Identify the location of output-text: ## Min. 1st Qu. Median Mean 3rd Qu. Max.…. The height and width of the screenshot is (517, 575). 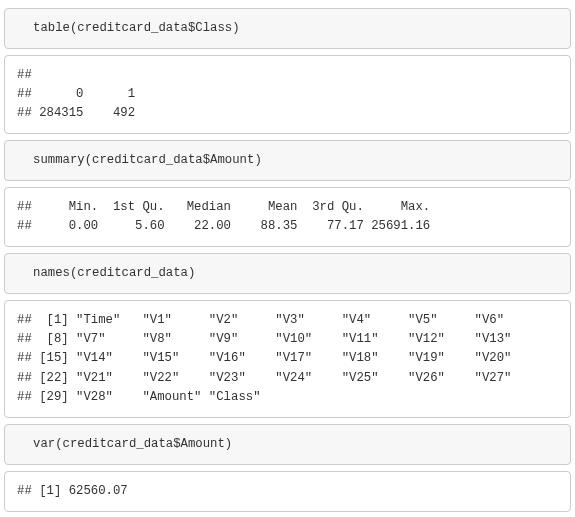
(288, 217).